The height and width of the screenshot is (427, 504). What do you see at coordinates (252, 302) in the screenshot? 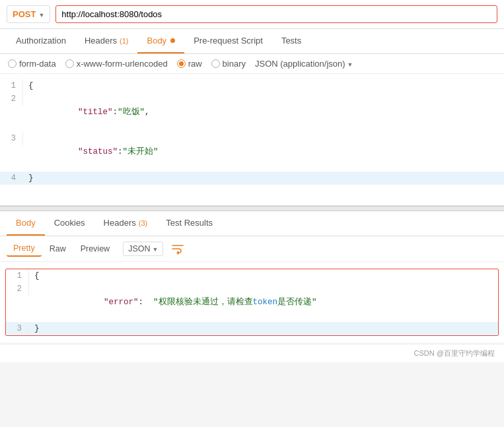
I see `resp-line-2: 2 "error": "权限核验未通过，请检查token是否传递"` at bounding box center [252, 302].